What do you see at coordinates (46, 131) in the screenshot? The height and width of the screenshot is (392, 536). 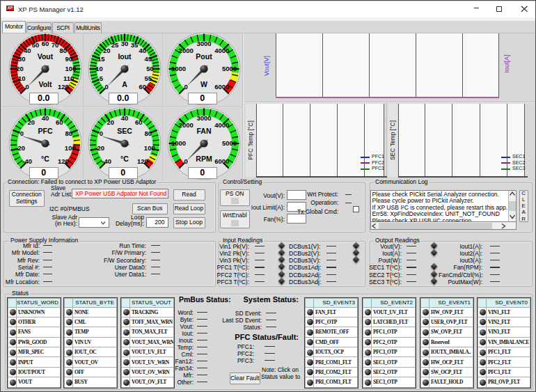 I see `svg-text: PFC` at bounding box center [46, 131].